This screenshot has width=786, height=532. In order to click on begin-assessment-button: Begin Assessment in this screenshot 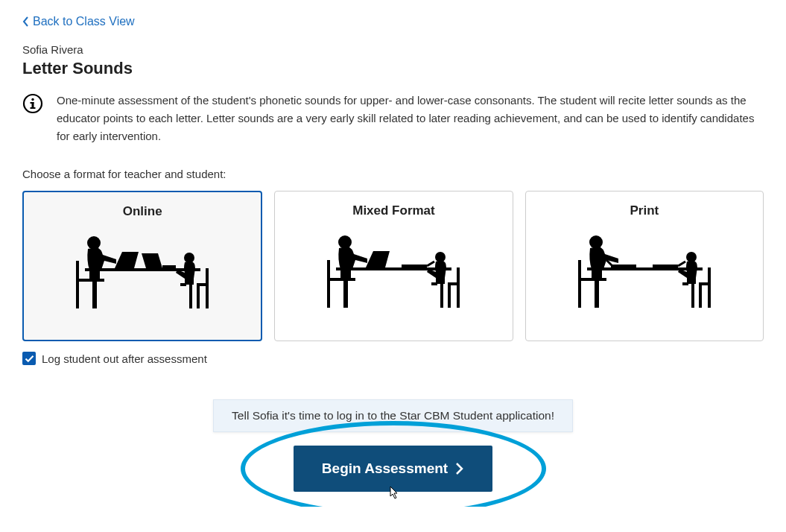, I will do `click(393, 469)`.